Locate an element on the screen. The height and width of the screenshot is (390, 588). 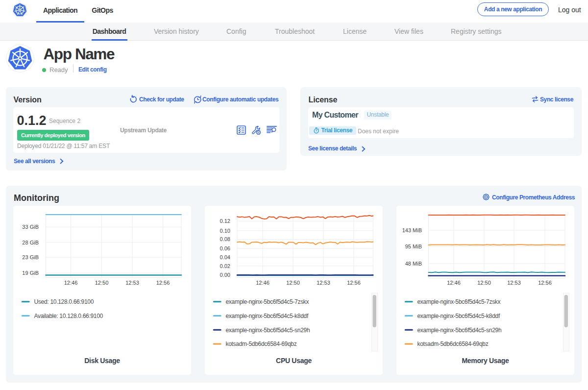
svg-text: 33 GiB is located at coordinates (30, 227).